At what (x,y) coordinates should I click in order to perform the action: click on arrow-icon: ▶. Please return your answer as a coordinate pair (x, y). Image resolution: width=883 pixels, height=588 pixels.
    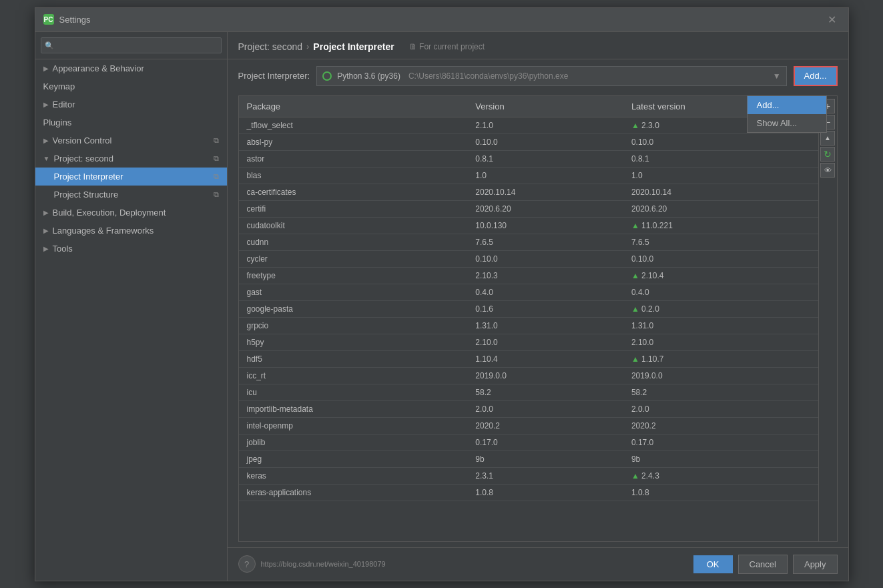
    Looking at the image, I should click on (46, 140).